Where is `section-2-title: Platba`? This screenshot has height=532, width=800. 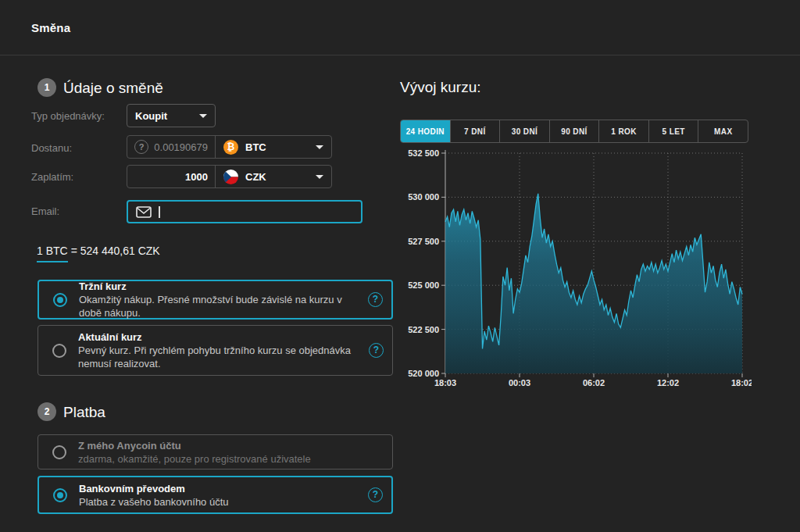 section-2-title: Platba is located at coordinates (84, 412).